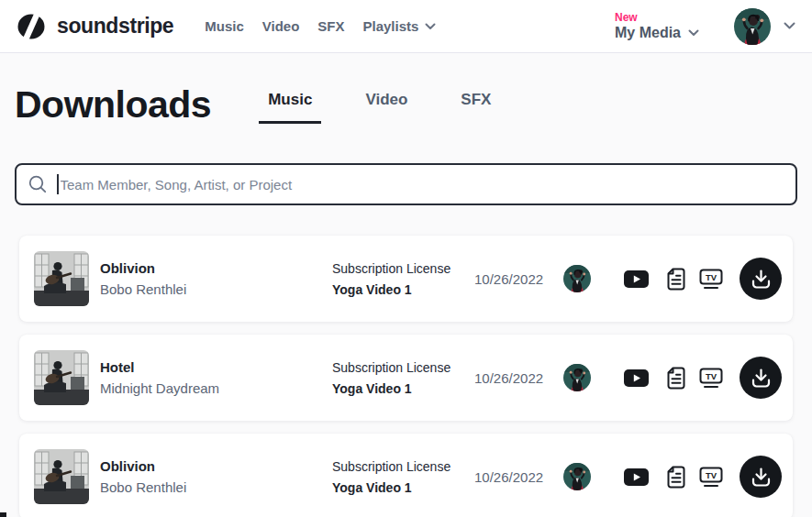 The height and width of the screenshot is (517, 812). I want to click on new-badge: New, so click(626, 18).